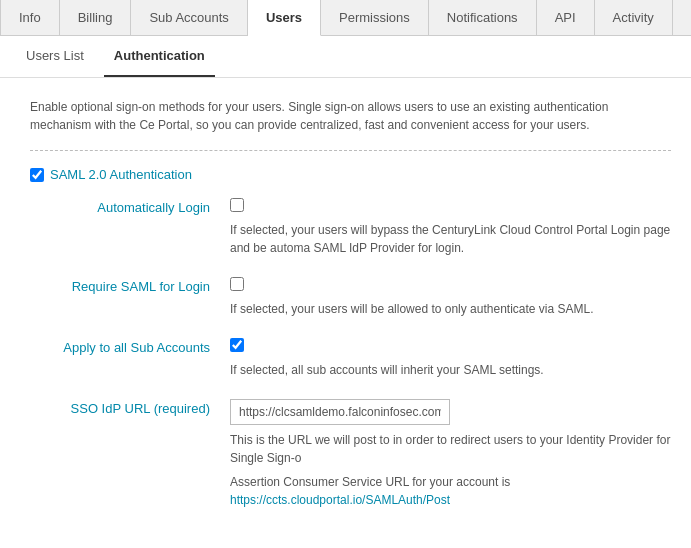 This screenshot has width=691, height=548. I want to click on saml-header: SAML 2.0 Authentication, so click(350, 174).